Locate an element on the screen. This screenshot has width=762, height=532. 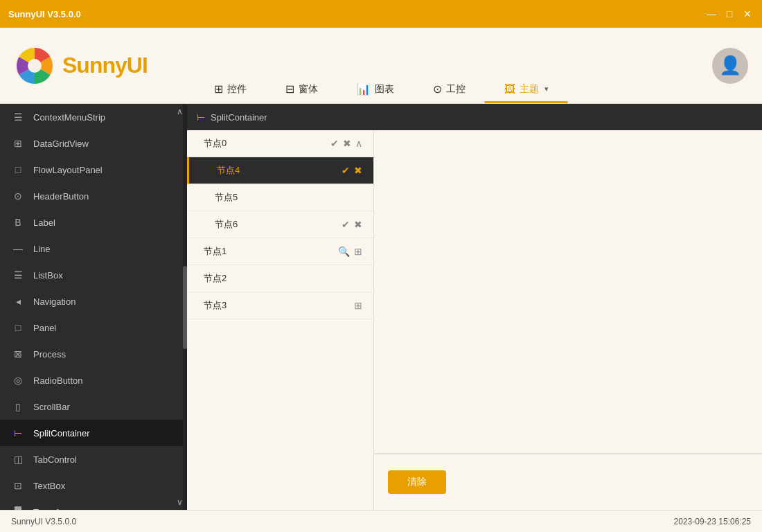
tree-node-node6: 节点6✔✖ is located at coordinates (280, 224).